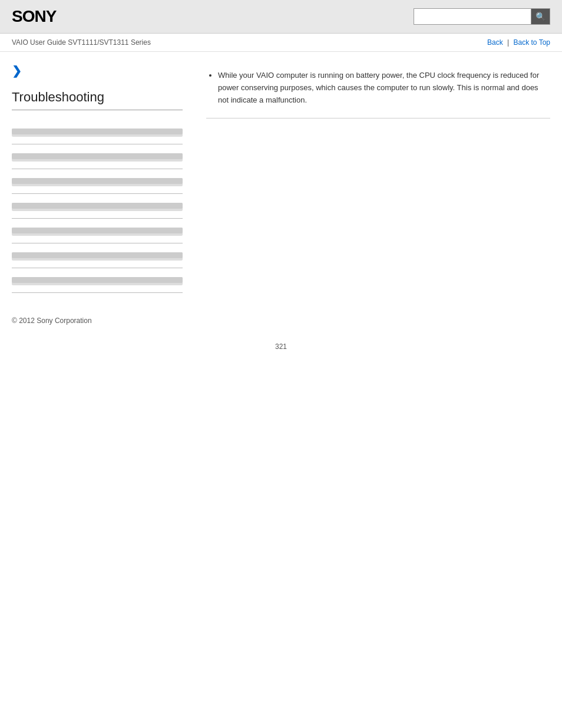 This screenshot has width=562, height=728. I want to click on sidebar: ❯ Troubleshooting, so click(103, 178).